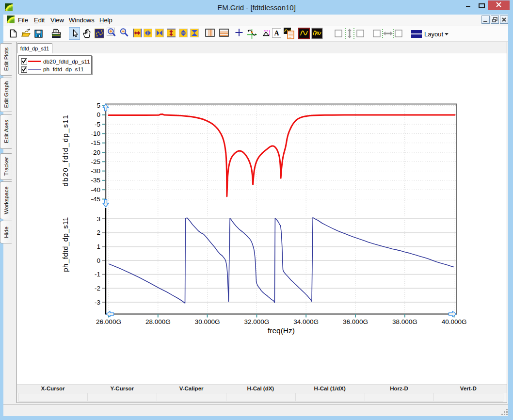 Image resolution: width=513 pixels, height=420 pixels. What do you see at coordinates (109, 322) in the screenshot?
I see `svg-text: 26.000G` at bounding box center [109, 322].